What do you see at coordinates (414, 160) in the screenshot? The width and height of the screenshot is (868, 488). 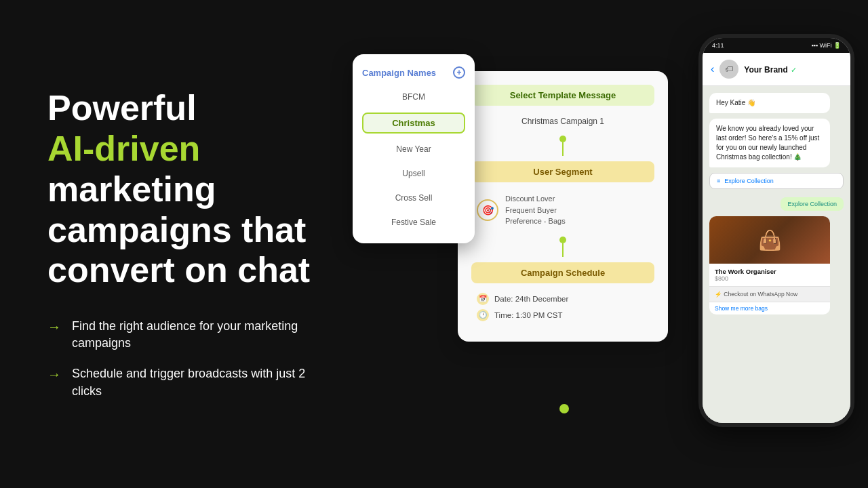 I see `campaign-list: BFCM Christmas New Year Upsell Cross Sel…` at bounding box center [414, 160].